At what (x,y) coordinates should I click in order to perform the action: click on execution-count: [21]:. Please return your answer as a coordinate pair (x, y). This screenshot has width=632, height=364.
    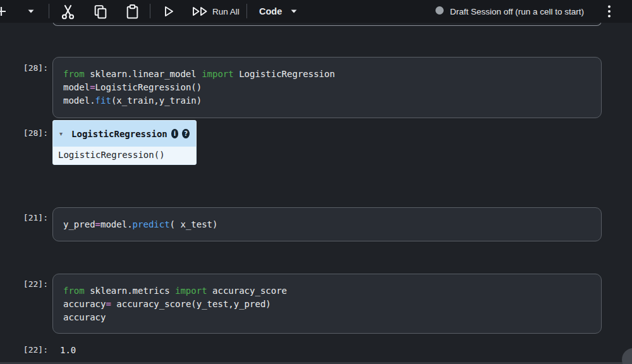
    Looking at the image, I should click on (33, 217).